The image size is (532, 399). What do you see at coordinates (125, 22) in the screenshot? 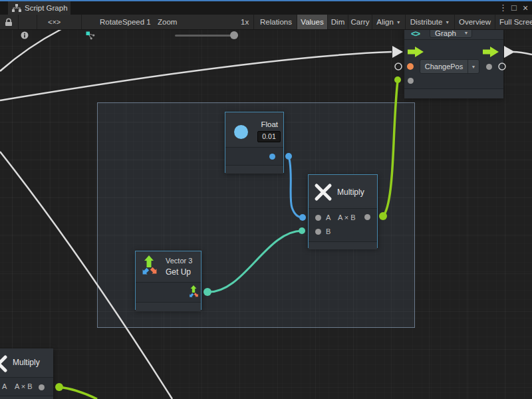
I see `breadcrumb: RotateSpeed 1` at bounding box center [125, 22].